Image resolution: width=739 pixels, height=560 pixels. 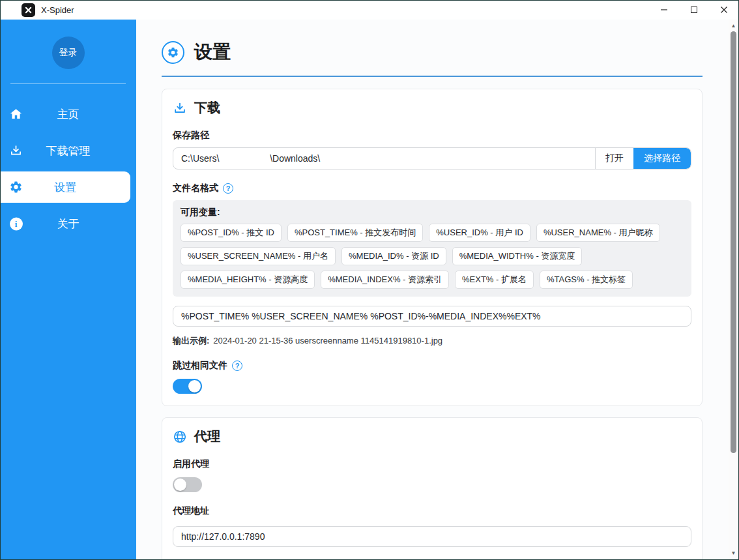 I want to click on output-example: 输出示例:2024-01-20 21-15-36 userscreenname …, so click(x=432, y=341).